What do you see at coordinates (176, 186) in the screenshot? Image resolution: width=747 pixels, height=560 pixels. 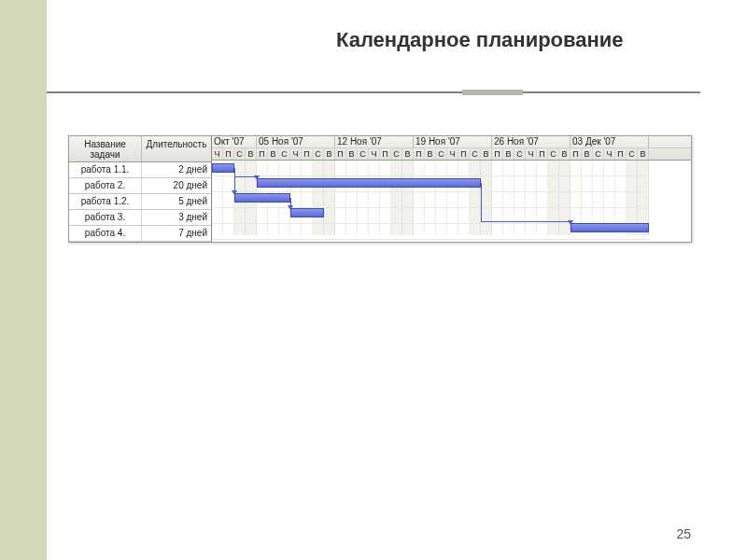 I see `task-duration-cell: 20 дней` at bounding box center [176, 186].